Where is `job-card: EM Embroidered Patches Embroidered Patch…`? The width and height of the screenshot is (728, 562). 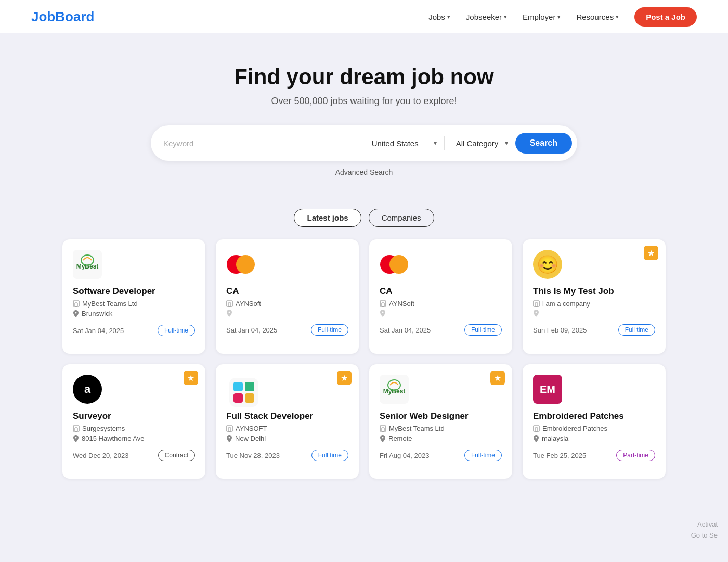
job-card: EM Embroidered Patches Embroidered Patch… is located at coordinates (594, 422).